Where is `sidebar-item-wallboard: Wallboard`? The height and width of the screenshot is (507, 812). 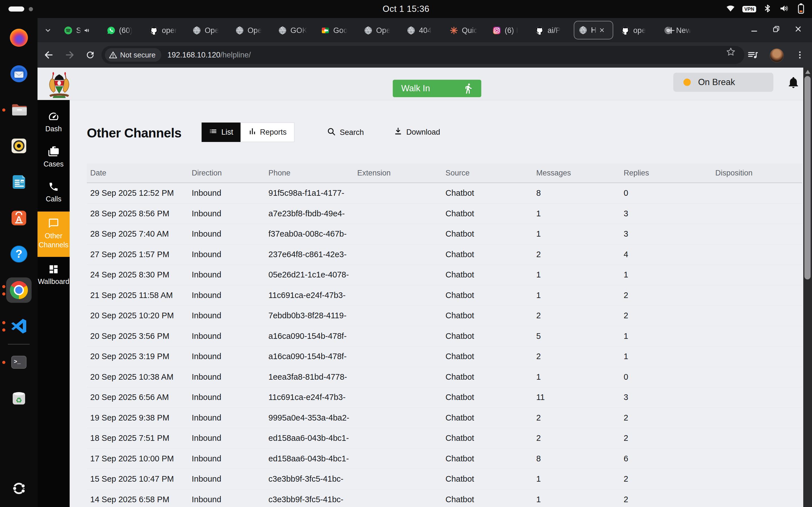 sidebar-item-wallboard: Wallboard is located at coordinates (54, 272).